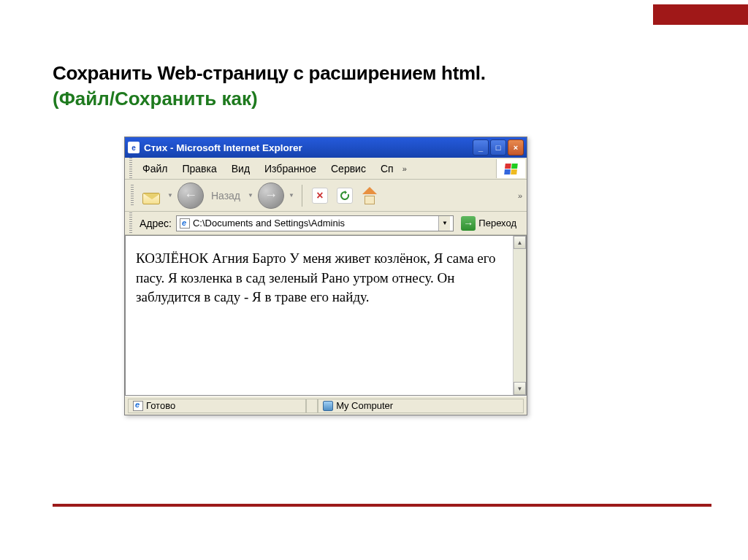 This screenshot has width=748, height=560. Describe the element at coordinates (170, 196) in the screenshot. I see `mail-dropdown-icon: ▼` at that location.